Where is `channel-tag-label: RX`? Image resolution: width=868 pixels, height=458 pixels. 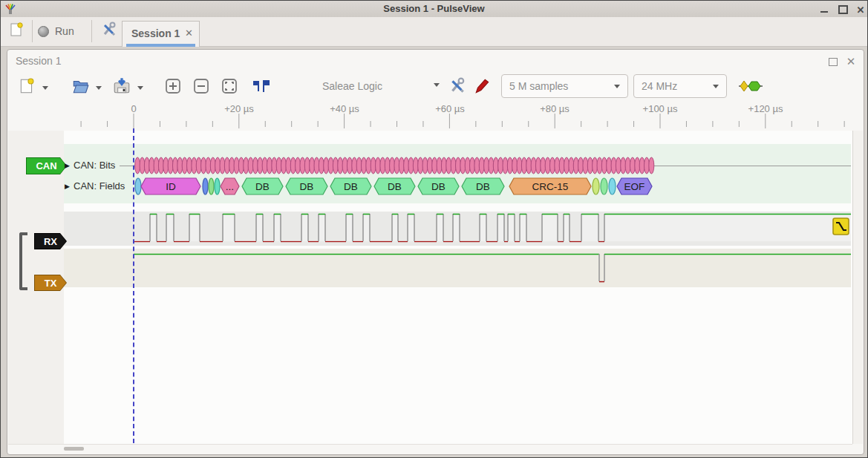 channel-tag-label: RX is located at coordinates (50, 241).